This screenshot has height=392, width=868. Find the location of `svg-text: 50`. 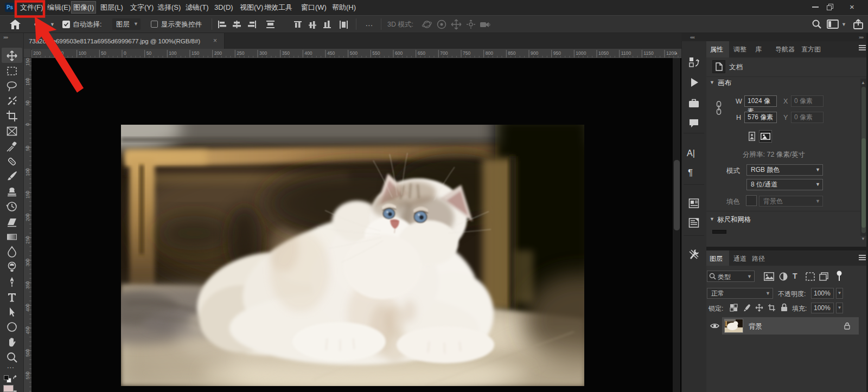

svg-text: 50 is located at coordinates (28, 148).